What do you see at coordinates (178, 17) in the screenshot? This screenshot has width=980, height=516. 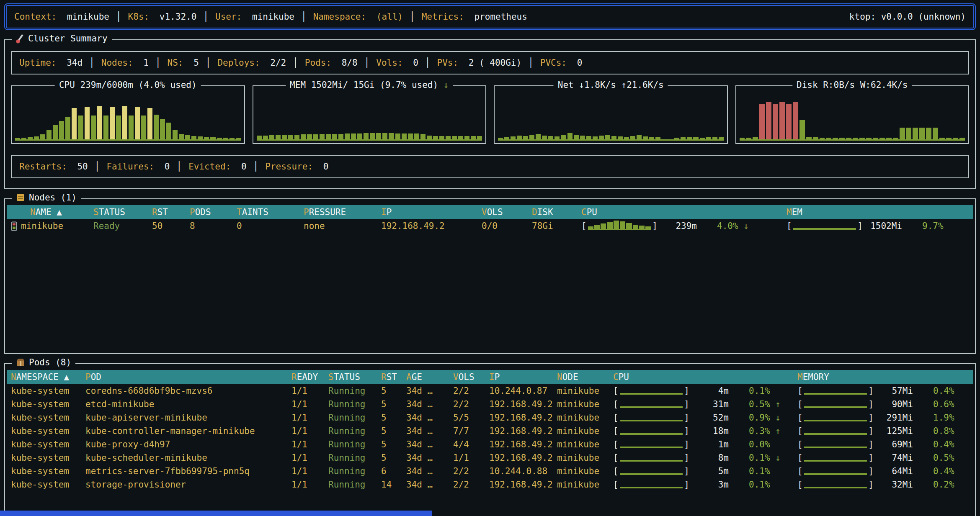 I see `stat-value: v1.32.0` at bounding box center [178, 17].